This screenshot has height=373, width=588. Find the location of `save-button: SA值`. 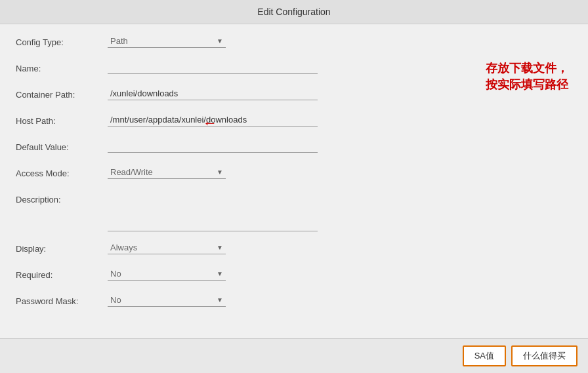

save-button: SA值 is located at coordinates (484, 356).